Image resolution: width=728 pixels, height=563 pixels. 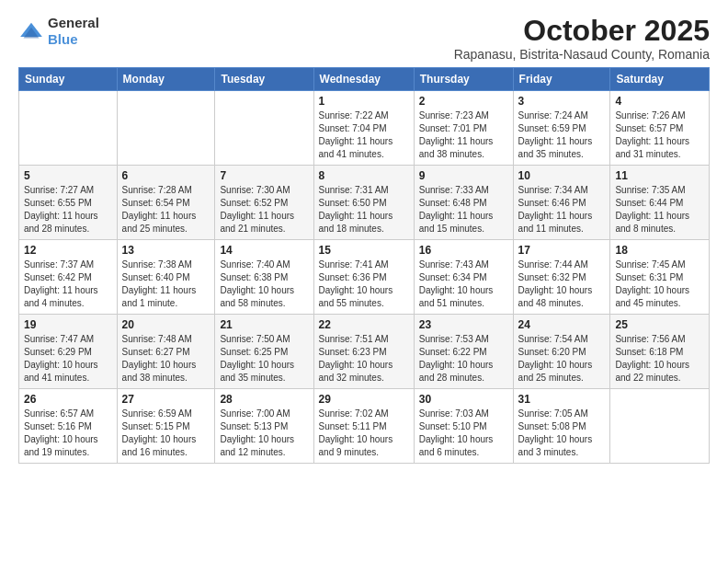 I want to click on calendar-cell: 7Sunrise: 7:30 AM Sunset: 6:52 PM Daylig…, so click(x=265, y=202).